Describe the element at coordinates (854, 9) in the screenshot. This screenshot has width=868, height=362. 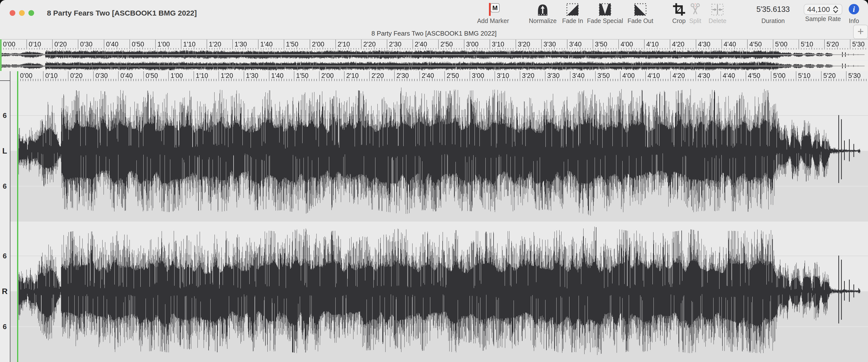
I see `svg-text: i` at that location.